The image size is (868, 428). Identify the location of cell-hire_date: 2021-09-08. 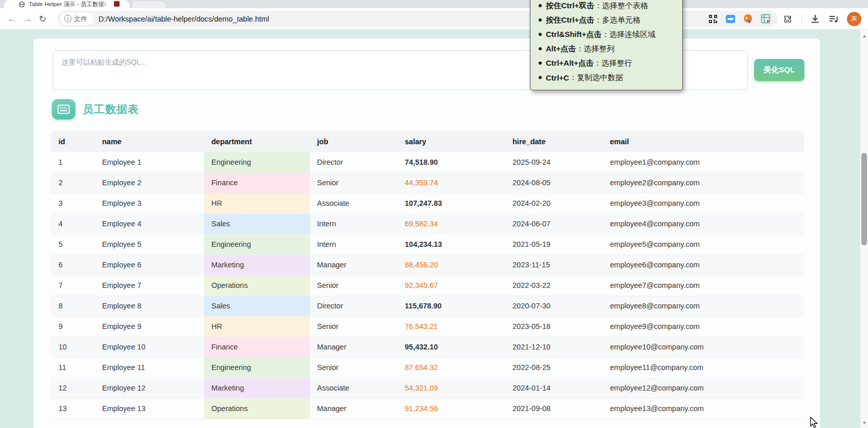
(554, 408).